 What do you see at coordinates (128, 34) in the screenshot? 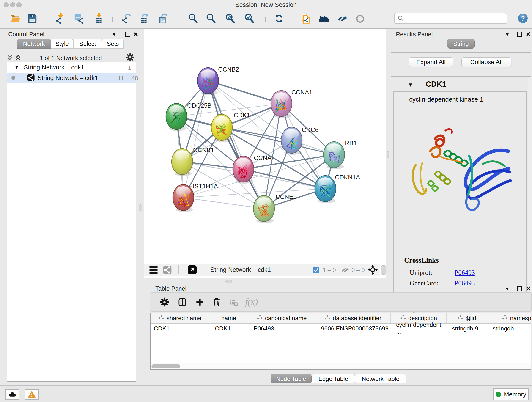
I see `control-panel-float-icon` at bounding box center [128, 34].